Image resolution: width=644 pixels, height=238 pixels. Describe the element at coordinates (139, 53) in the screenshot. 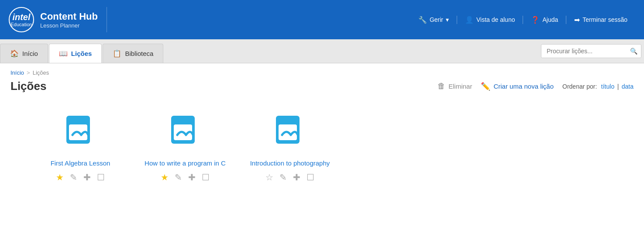

I see `tab-biblioteca-label: Biblioteca` at that location.